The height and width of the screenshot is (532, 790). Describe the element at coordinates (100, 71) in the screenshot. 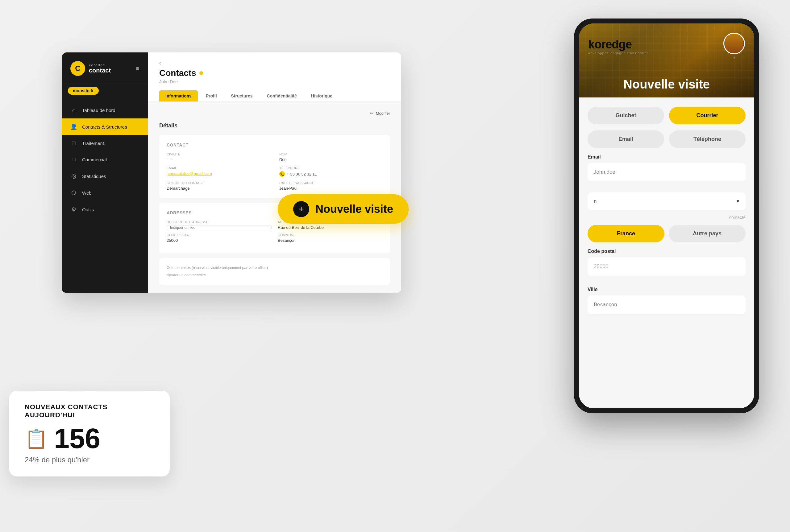

I see `app-name: contact` at that location.